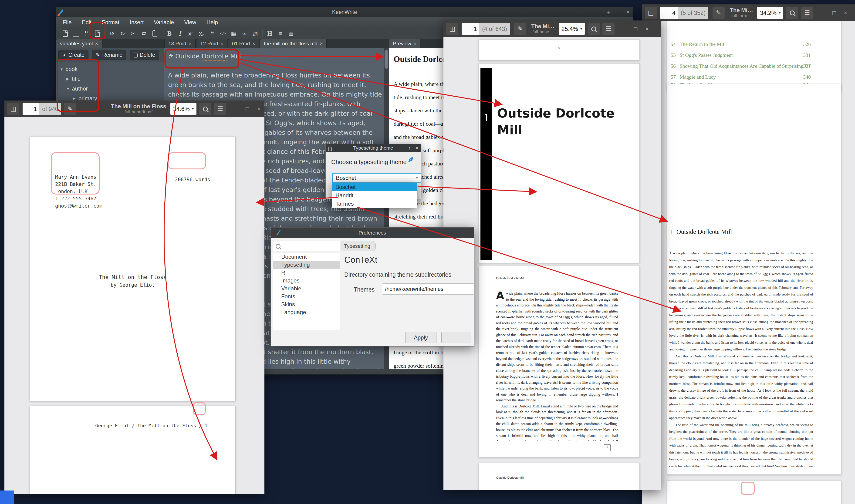 The width and height of the screenshot is (855, 504). What do you see at coordinates (306, 304) in the screenshot?
I see `category-skins: Skins` at bounding box center [306, 304].